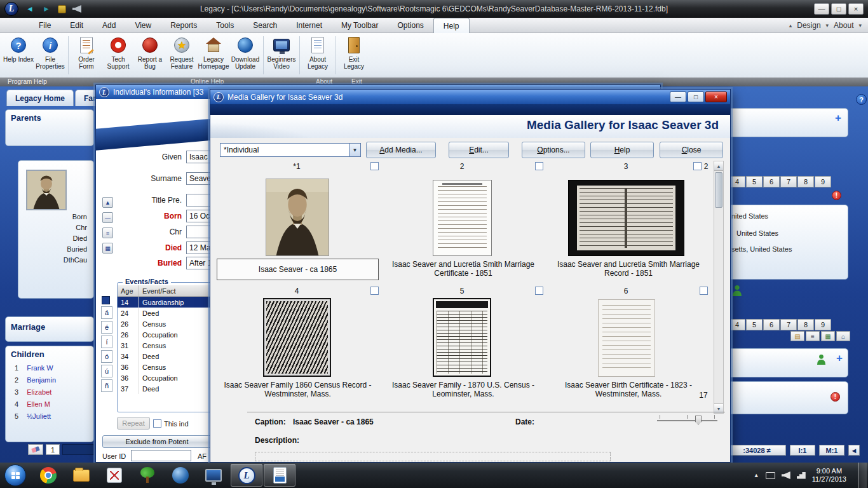 The height and width of the screenshot is (488, 868). What do you see at coordinates (309, 25) in the screenshot?
I see `menu-internet: Internet` at bounding box center [309, 25].